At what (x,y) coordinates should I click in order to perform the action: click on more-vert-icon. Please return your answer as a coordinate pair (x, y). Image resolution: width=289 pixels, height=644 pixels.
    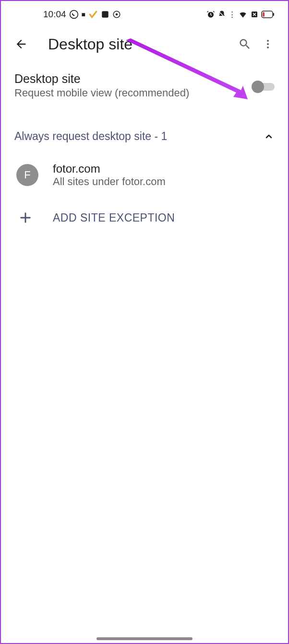
    Looking at the image, I should click on (268, 44).